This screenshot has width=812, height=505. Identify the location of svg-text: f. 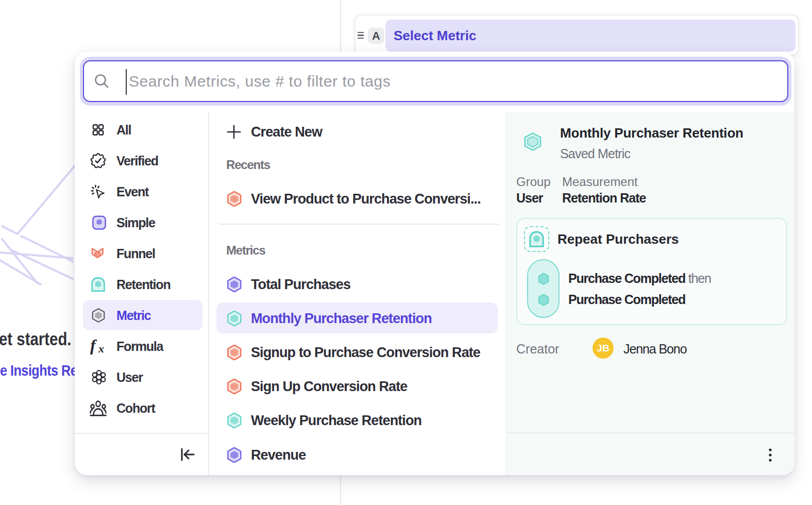
(94, 346).